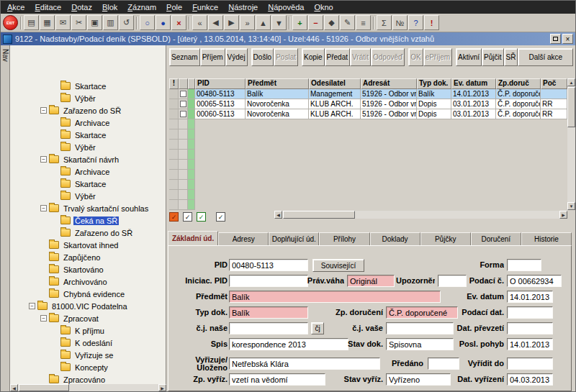 Image resolution: width=576 pixels, height=392 pixels. I want to click on zp-doruceni-field, so click(422, 312).